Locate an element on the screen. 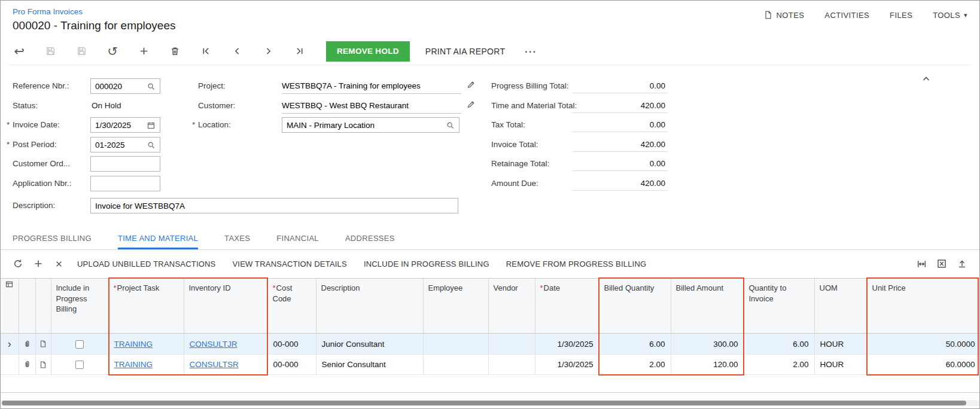 The height and width of the screenshot is (409, 980). project-field: WESTBBQ7A - Training for employees is located at coordinates (372, 86).